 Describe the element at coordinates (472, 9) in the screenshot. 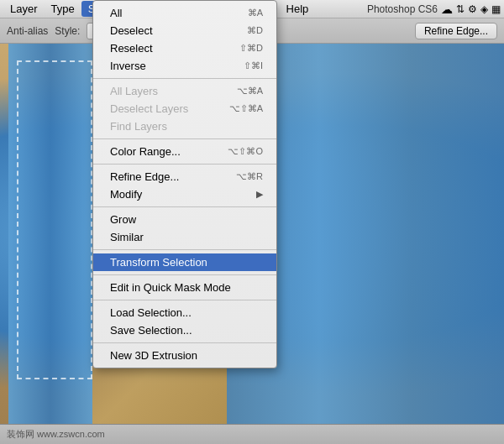

I see `settings-icon: ⚙` at that location.